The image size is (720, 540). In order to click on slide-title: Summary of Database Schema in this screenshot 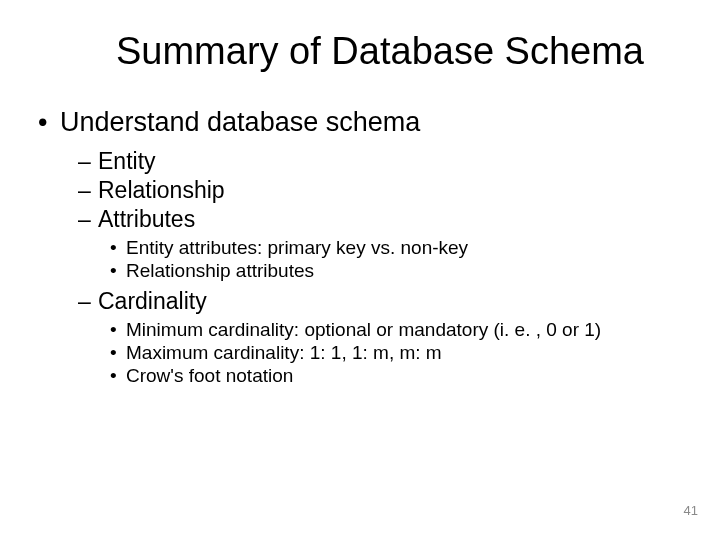, I will do `click(380, 52)`.